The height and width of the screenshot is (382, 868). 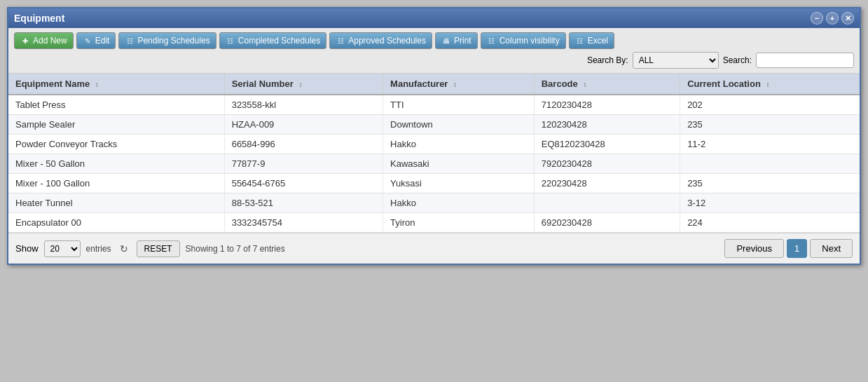 I want to click on sort-icon-barcode: ↕, so click(x=584, y=84).